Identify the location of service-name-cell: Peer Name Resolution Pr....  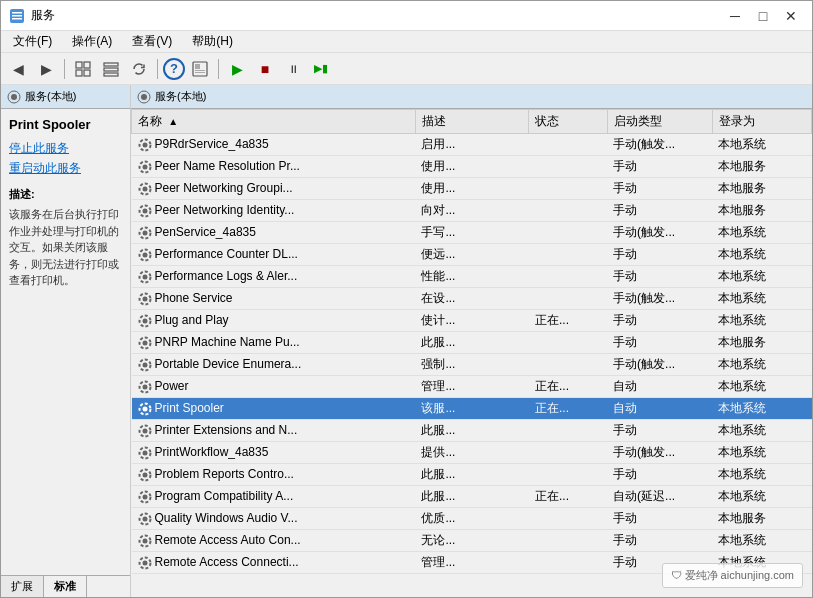
(274, 167).